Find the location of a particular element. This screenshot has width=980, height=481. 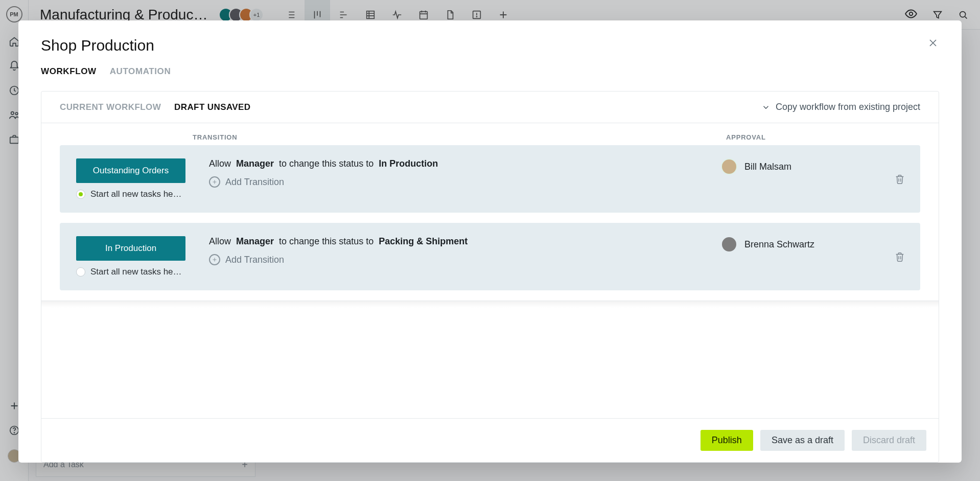

status-chip: Outstanding Orders is located at coordinates (131, 171).